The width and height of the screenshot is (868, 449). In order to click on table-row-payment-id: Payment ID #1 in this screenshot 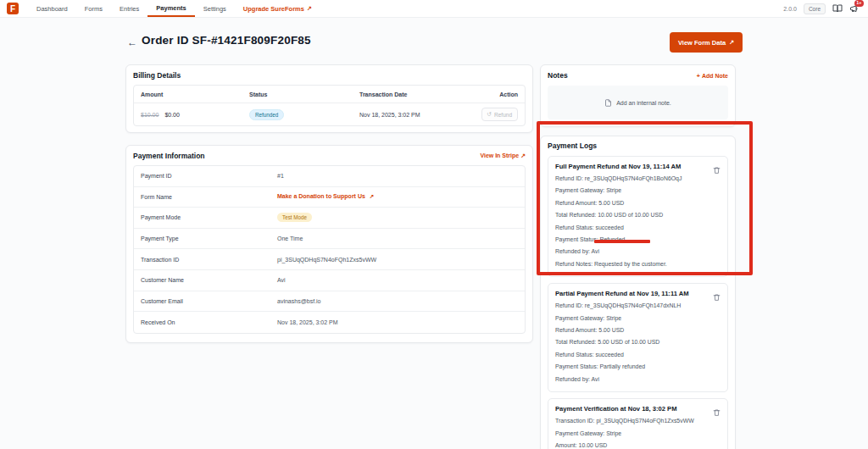, I will do `click(329, 176)`.